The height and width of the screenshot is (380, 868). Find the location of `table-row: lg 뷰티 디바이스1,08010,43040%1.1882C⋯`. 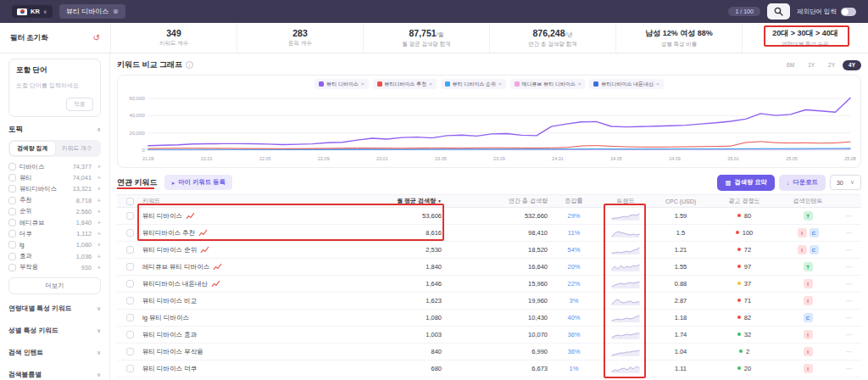

table-row: lg 뷰티 디바이스1,08010,43040%1.1882C⋯ is located at coordinates (489, 318).